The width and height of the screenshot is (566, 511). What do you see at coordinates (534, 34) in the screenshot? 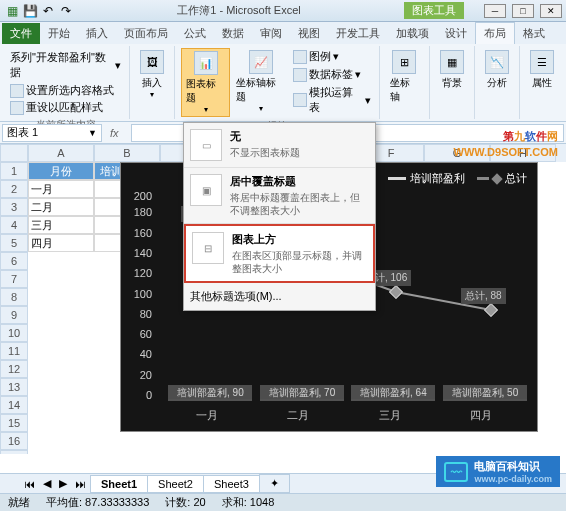
I see `tab-format: 格式` at bounding box center [534, 34].